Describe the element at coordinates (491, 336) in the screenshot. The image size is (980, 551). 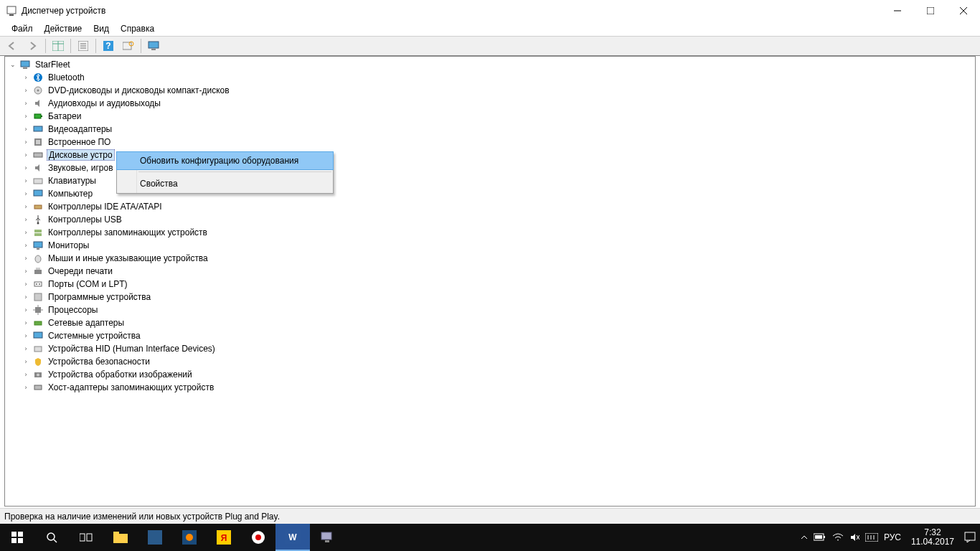
I see `tree-item: ›Системные устройства` at that location.